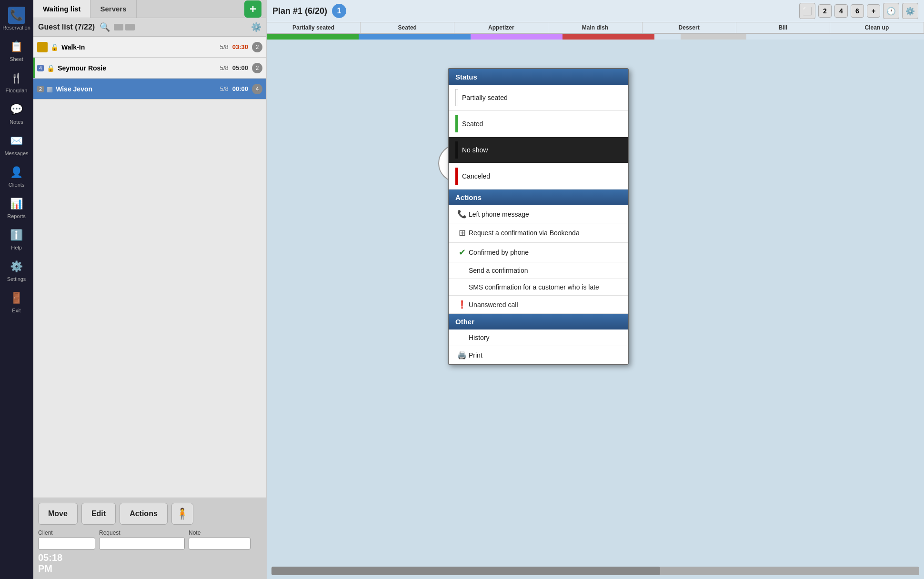  I want to click on color-tag, so click(42, 47).